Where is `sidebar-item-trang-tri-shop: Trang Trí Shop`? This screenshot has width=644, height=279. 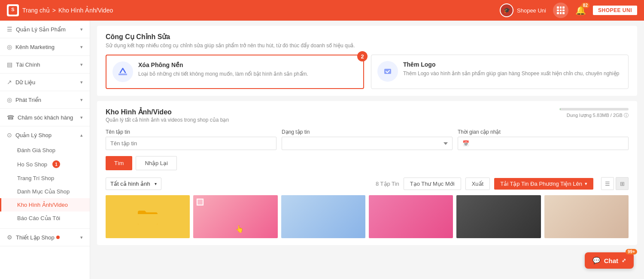
sidebar-item-trang-tri-shop: Trang Trí Shop is located at coordinates (45, 178).